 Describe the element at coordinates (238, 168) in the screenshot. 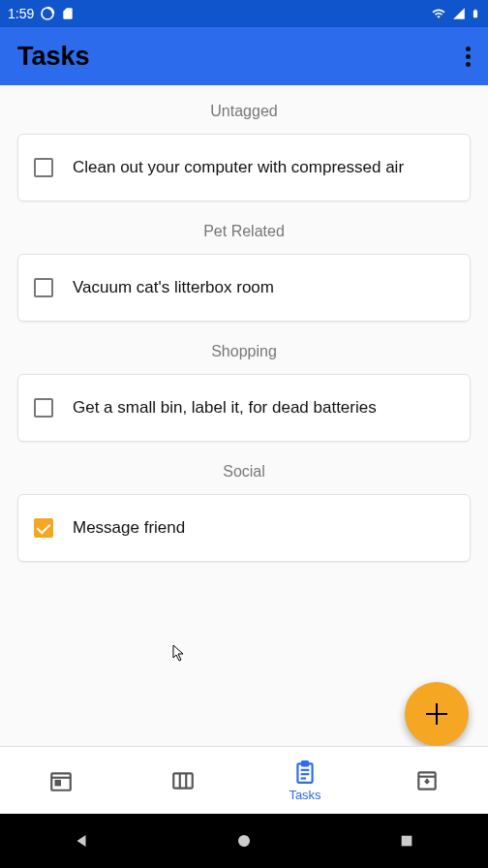

I see `task-label: Clean out your computer with compressed …` at that location.